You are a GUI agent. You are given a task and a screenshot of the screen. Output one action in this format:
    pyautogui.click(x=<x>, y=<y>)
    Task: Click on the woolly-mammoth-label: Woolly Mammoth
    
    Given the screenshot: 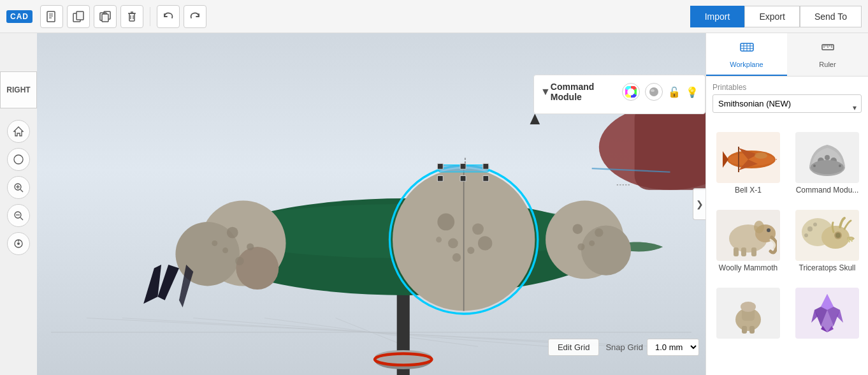 What is the action you would take?
    pyautogui.click(x=748, y=268)
    